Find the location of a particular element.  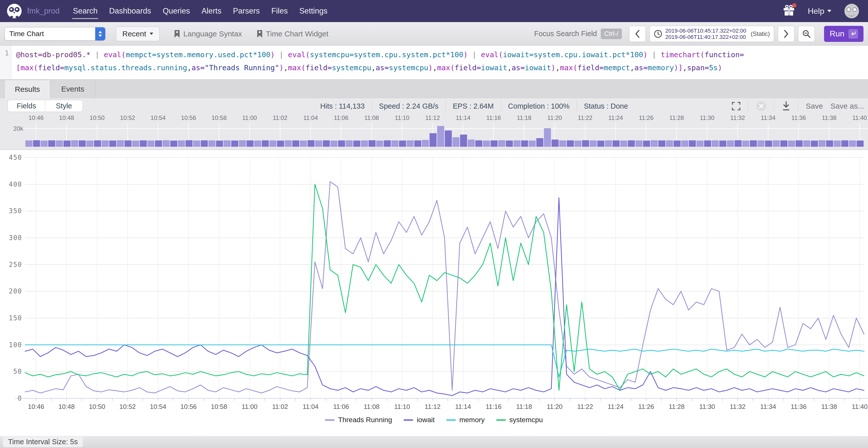

legend-item-systemcpu: systemcpu is located at coordinates (520, 420).